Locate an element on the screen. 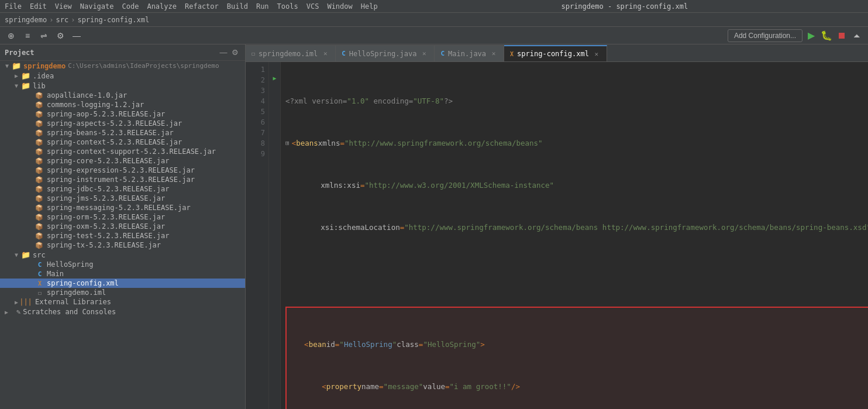  tree-item-main: C Main is located at coordinates (123, 274).